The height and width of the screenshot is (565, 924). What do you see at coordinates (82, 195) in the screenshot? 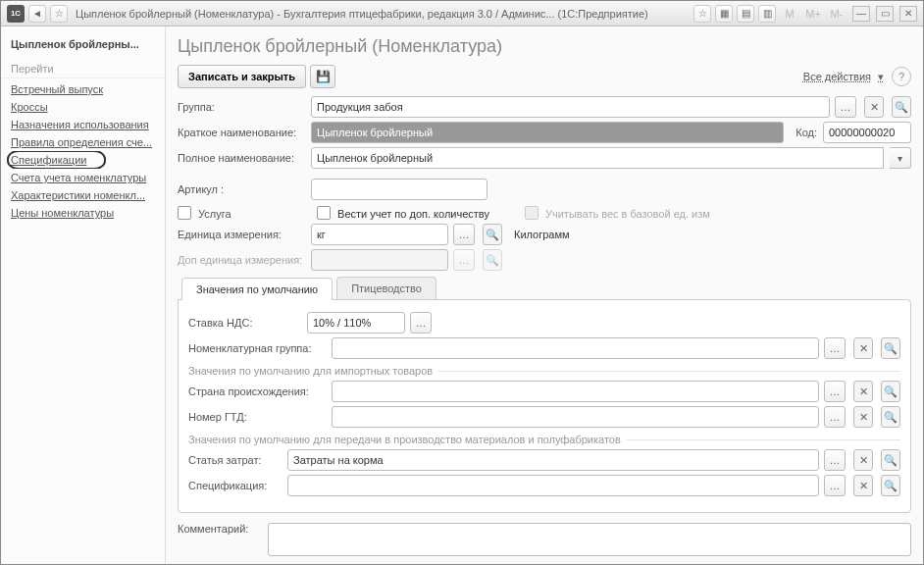
I see `sidebar-item-characteristics: Характеристики номенкл...` at bounding box center [82, 195].